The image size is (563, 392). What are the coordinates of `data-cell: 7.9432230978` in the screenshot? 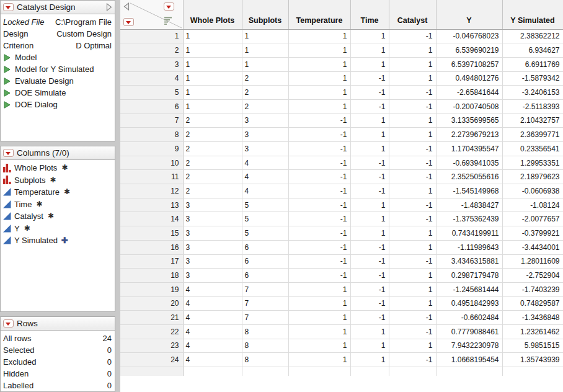 It's located at (469, 346).